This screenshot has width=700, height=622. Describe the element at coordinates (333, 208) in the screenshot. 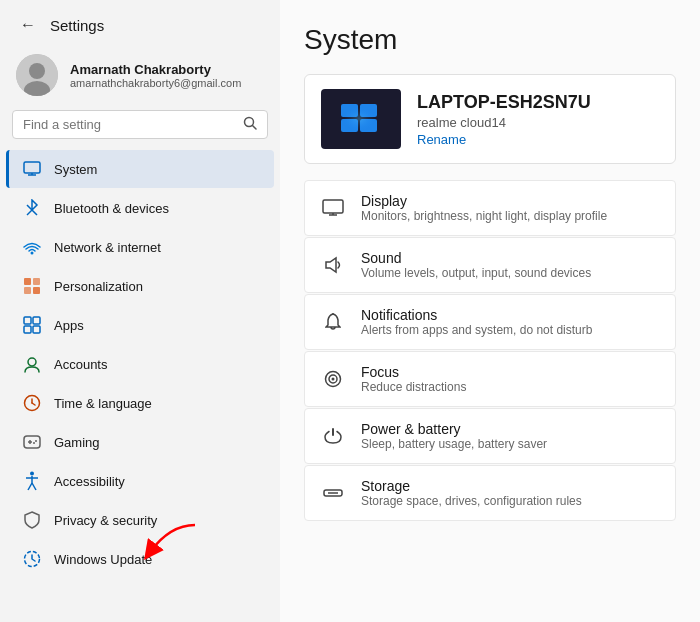

I see `display-settings-icon` at that location.